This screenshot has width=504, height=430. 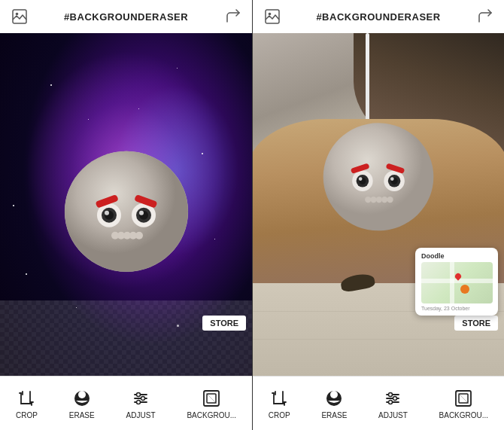 What do you see at coordinates (272, 17) in the screenshot?
I see `image-icon-right` at bounding box center [272, 17].